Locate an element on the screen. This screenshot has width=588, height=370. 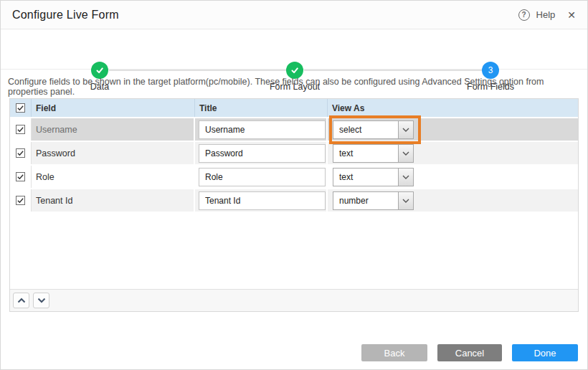
column-header-field: Field is located at coordinates (113, 108).